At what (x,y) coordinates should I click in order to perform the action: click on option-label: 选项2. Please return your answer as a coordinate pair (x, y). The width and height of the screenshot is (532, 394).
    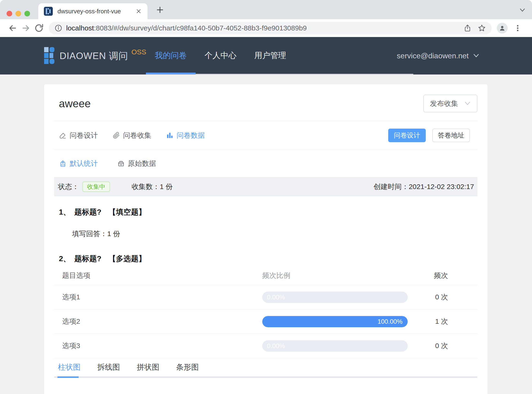
    Looking at the image, I should click on (158, 321).